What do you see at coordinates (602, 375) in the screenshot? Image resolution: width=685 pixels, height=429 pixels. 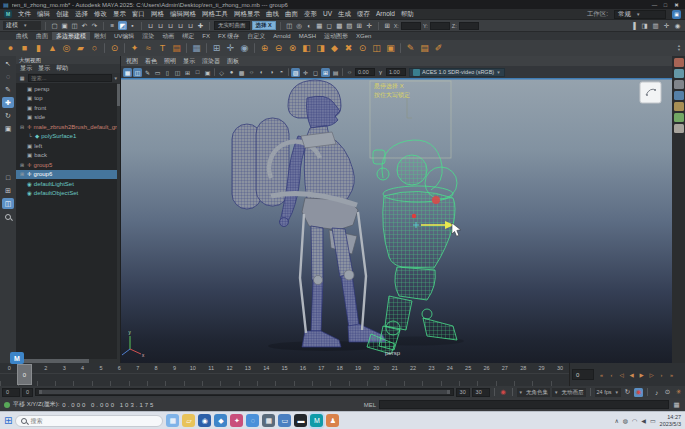 I see `go-to-start-button: «` at bounding box center [602, 375].